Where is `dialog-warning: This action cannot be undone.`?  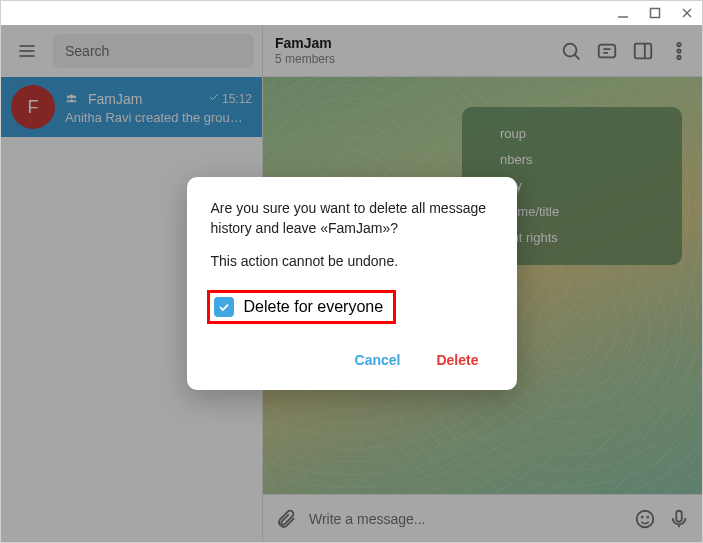 dialog-warning: This action cannot be undone. is located at coordinates (352, 262).